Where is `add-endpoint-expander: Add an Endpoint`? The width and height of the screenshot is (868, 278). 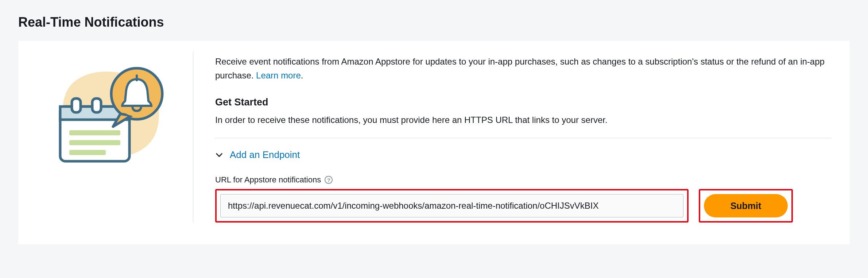
add-endpoint-expander: Add an Endpoint is located at coordinates (523, 155).